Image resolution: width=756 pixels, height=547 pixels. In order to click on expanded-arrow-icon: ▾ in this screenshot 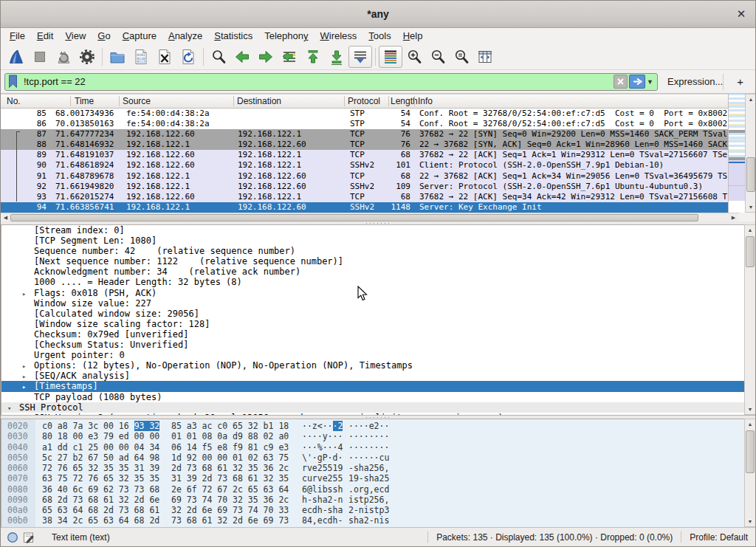, I will do `click(9, 408)`.